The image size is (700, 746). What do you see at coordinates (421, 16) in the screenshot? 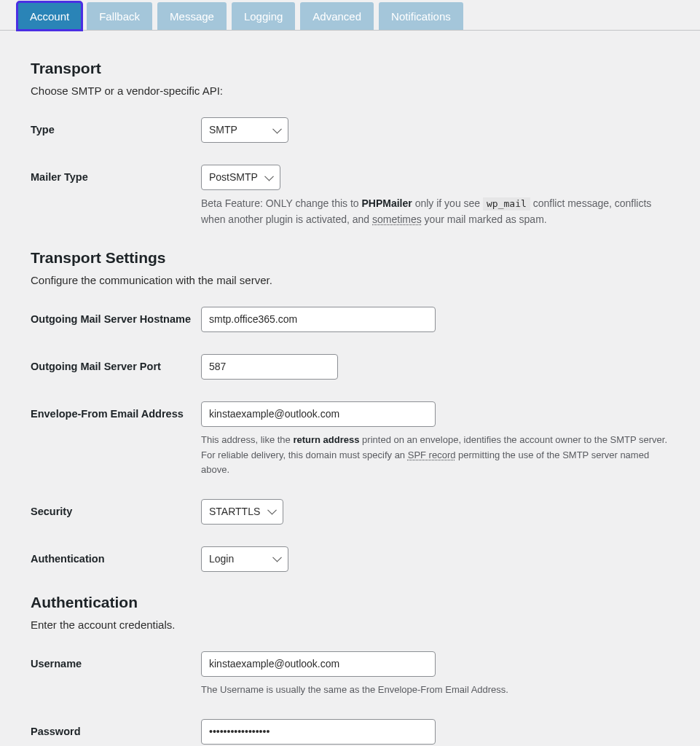
I see `tab-notifications: Notifications` at bounding box center [421, 16].